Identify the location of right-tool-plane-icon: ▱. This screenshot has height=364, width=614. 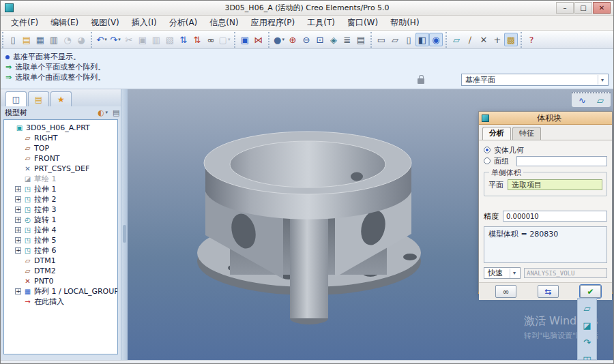
(587, 308).